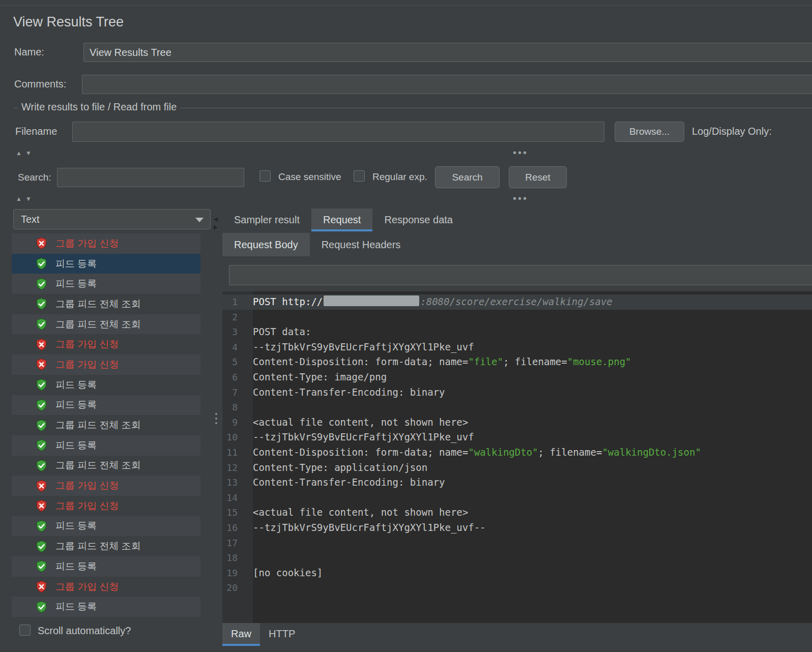 This screenshot has height=652, width=812. What do you see at coordinates (310, 177) in the screenshot?
I see `case-sensitive-label: Case sensitive` at bounding box center [310, 177].